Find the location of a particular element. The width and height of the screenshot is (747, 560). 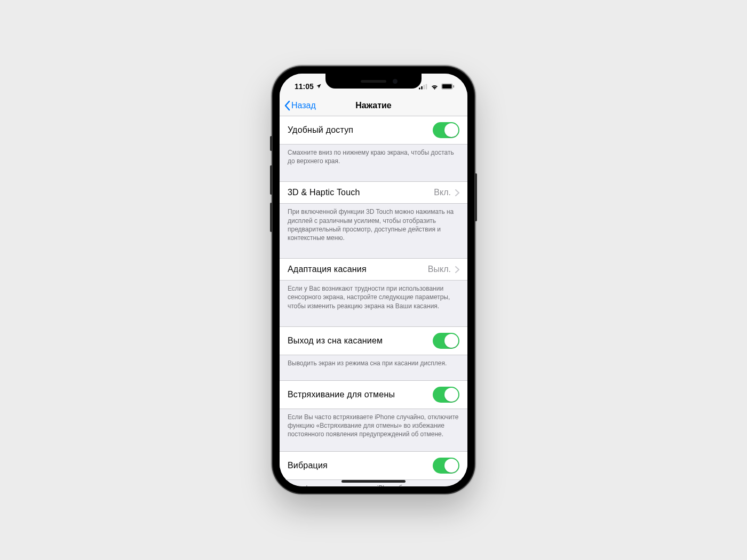

row-label: Удобный доступ is located at coordinates (320, 130).